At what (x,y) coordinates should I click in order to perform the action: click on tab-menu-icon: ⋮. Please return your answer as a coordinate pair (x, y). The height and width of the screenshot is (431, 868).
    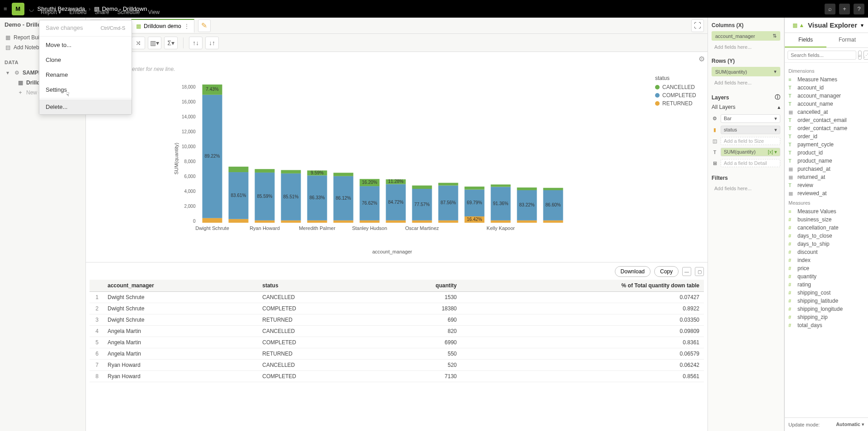
    Looking at the image, I should click on (187, 26).